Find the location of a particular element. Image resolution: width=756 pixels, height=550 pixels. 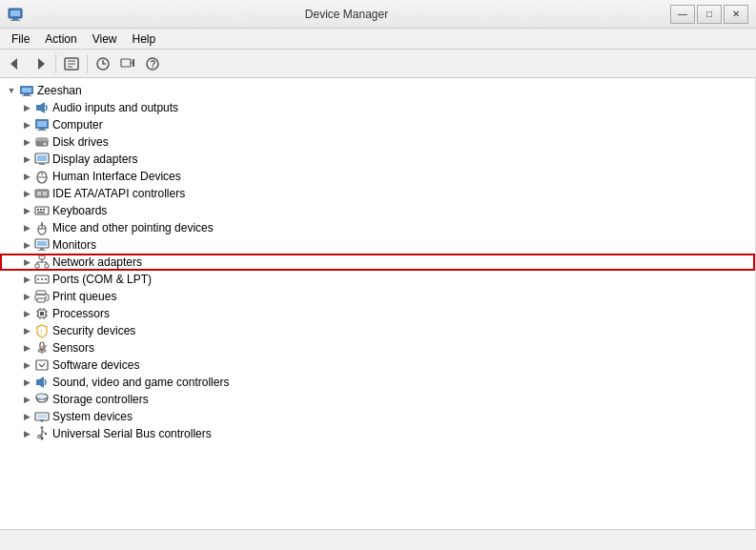

back-button is located at coordinates (15, 64).